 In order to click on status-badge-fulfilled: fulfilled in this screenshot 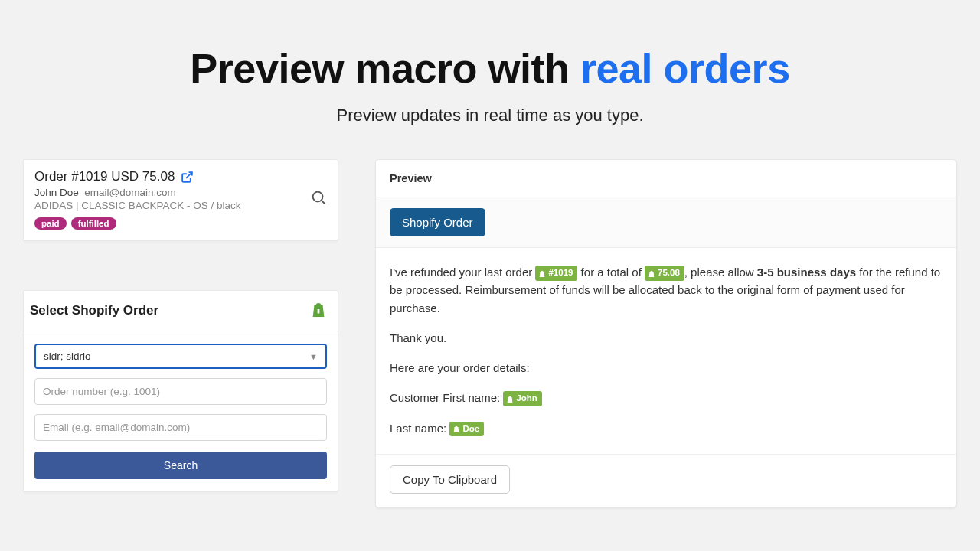, I will do `click(93, 223)`.